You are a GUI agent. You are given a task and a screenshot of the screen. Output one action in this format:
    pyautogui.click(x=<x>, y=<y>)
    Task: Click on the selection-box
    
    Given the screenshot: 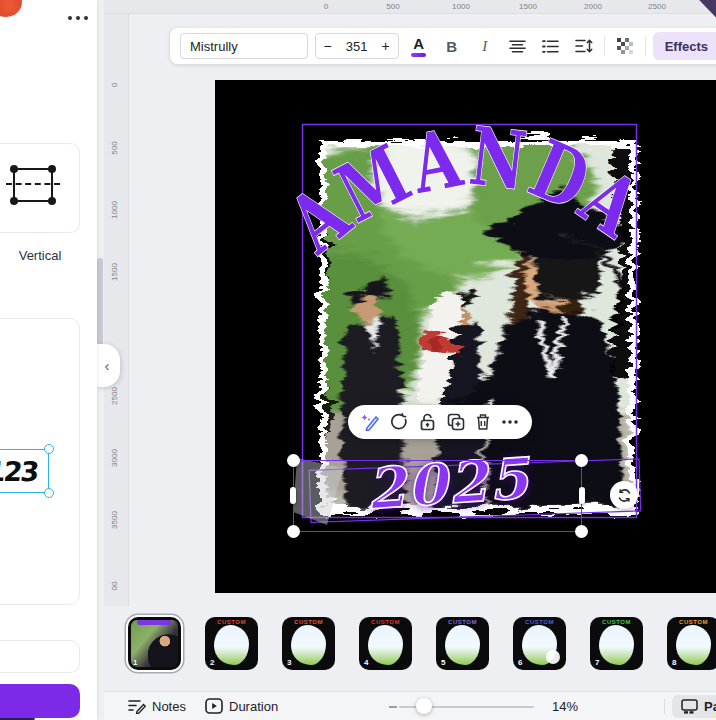 What is the action you would take?
    pyautogui.click(x=438, y=496)
    